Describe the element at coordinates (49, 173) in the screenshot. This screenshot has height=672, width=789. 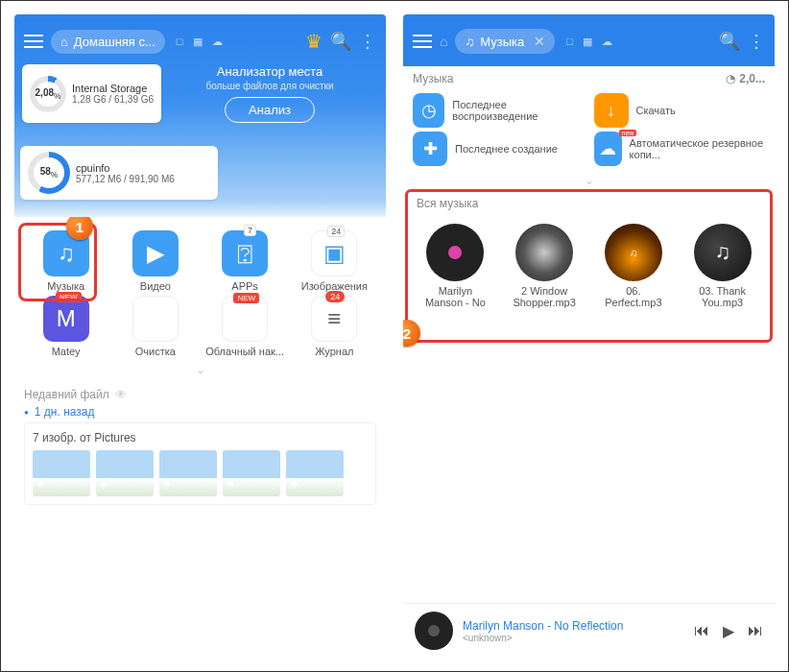
I see `cpu-donut: 58%` at that location.